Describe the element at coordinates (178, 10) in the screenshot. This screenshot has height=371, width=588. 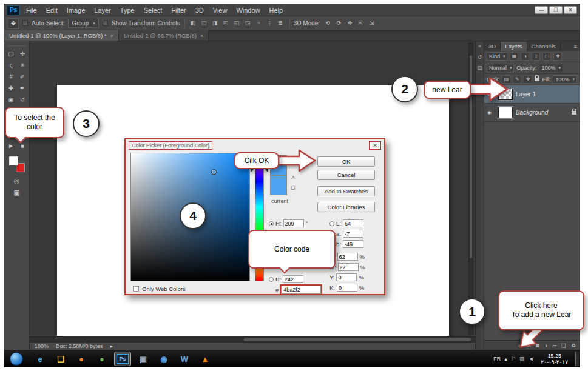
I see `menu-filter: Filter` at that location.